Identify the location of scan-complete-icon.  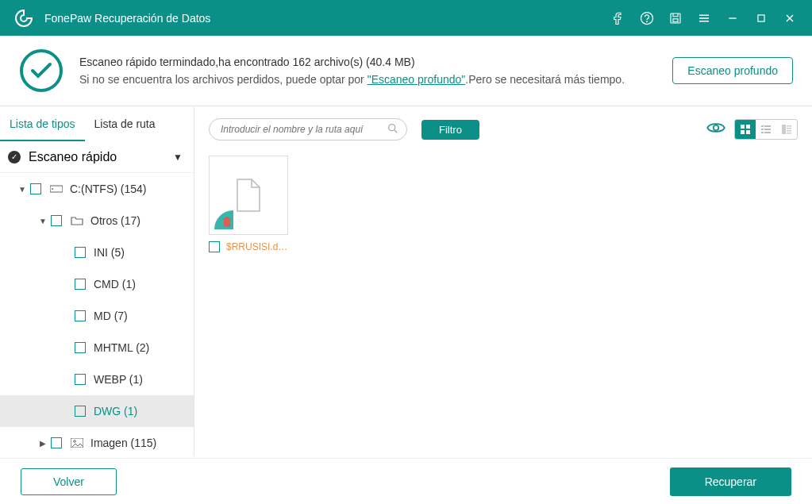
(41, 71).